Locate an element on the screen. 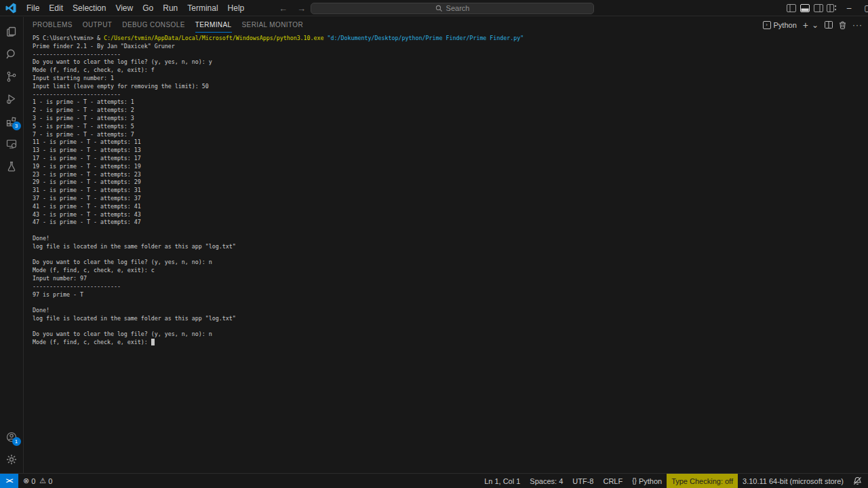 The width and height of the screenshot is (868, 488). language-mode: {} Python is located at coordinates (647, 481).